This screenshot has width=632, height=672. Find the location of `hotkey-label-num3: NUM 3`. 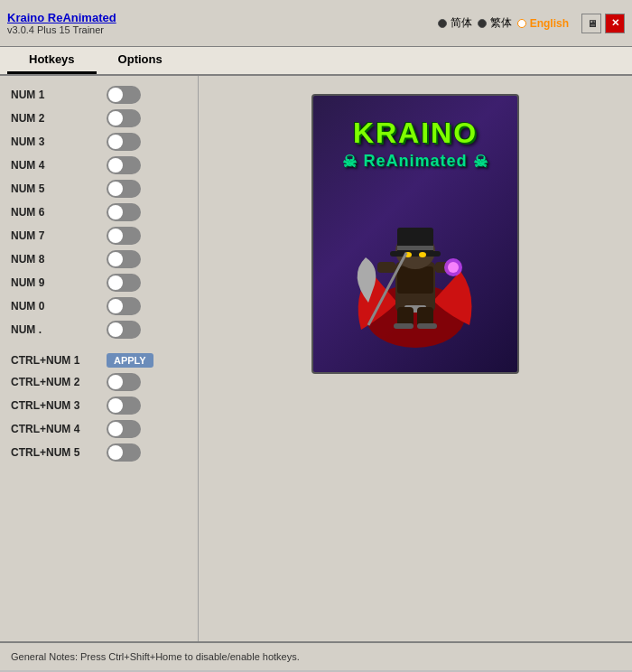

hotkey-label-num3: NUM 3 is located at coordinates (51, 142).